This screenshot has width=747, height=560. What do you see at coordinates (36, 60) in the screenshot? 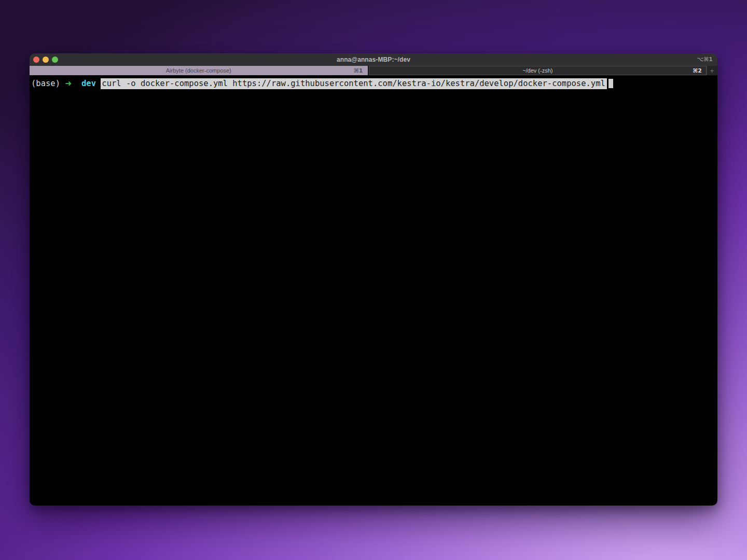
I see `close-button` at bounding box center [36, 60].